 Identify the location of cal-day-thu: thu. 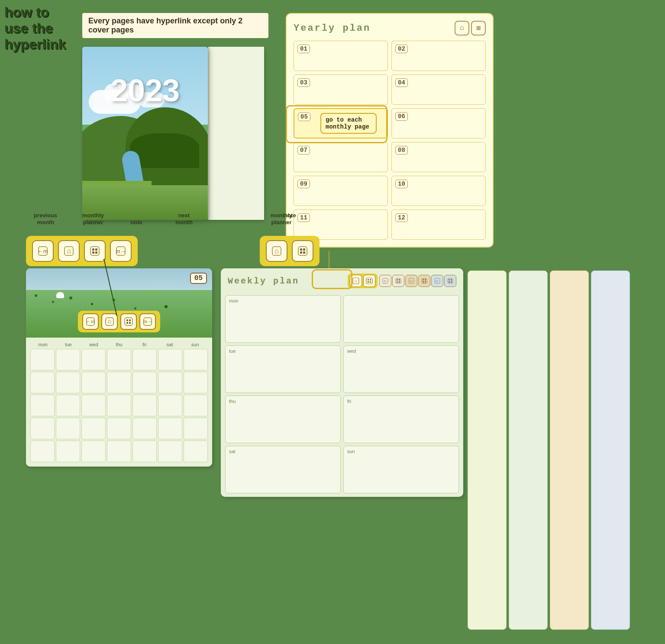
(119, 345).